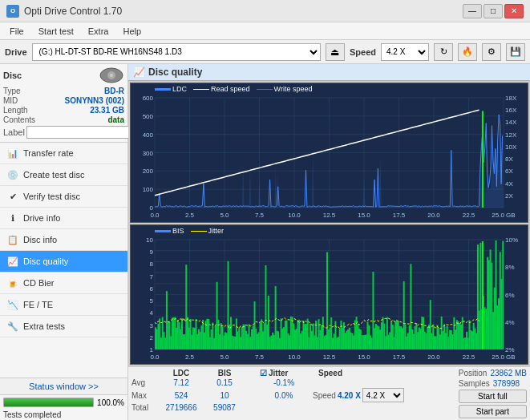  Describe the element at coordinates (175, 72) in the screenshot. I see `disc-quality-title: Disc quality` at that location.